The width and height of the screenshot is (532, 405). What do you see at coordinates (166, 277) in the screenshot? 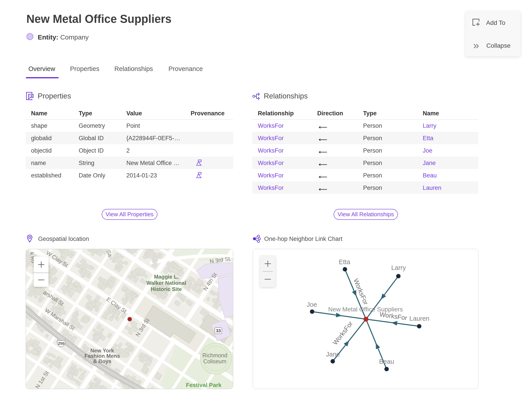
I see `svg-text: Maggie L.` at bounding box center [166, 277].